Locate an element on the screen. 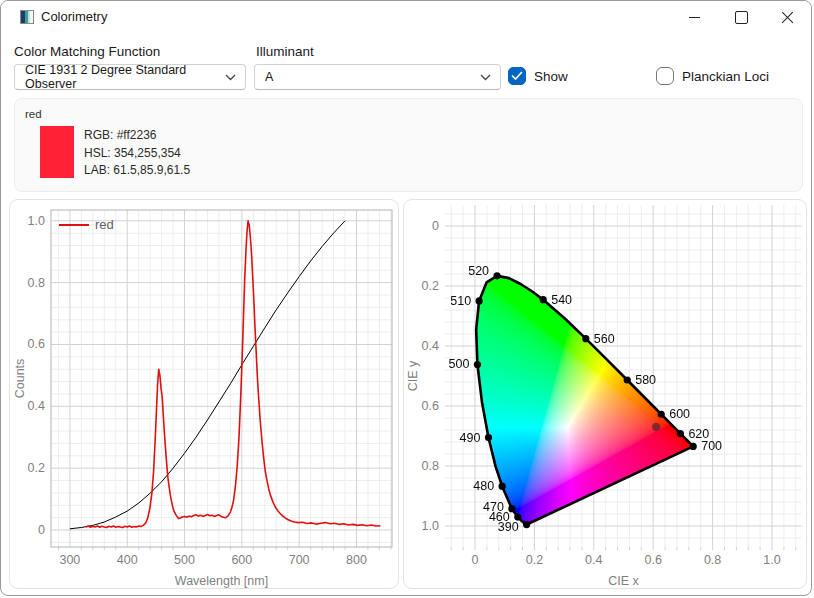 The width and height of the screenshot is (814, 598). planckian-checkbox-label: Planckian Loci is located at coordinates (726, 76).